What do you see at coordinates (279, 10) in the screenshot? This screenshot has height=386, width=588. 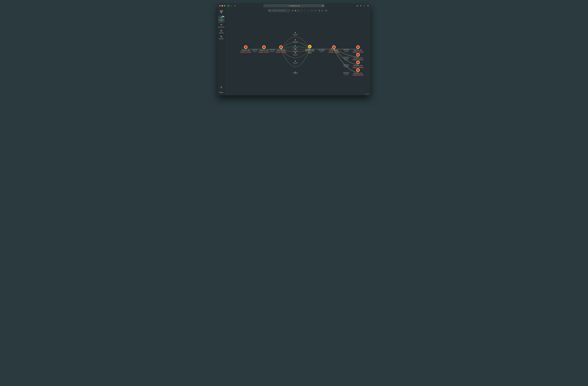 I see `search-box` at bounding box center [279, 10].